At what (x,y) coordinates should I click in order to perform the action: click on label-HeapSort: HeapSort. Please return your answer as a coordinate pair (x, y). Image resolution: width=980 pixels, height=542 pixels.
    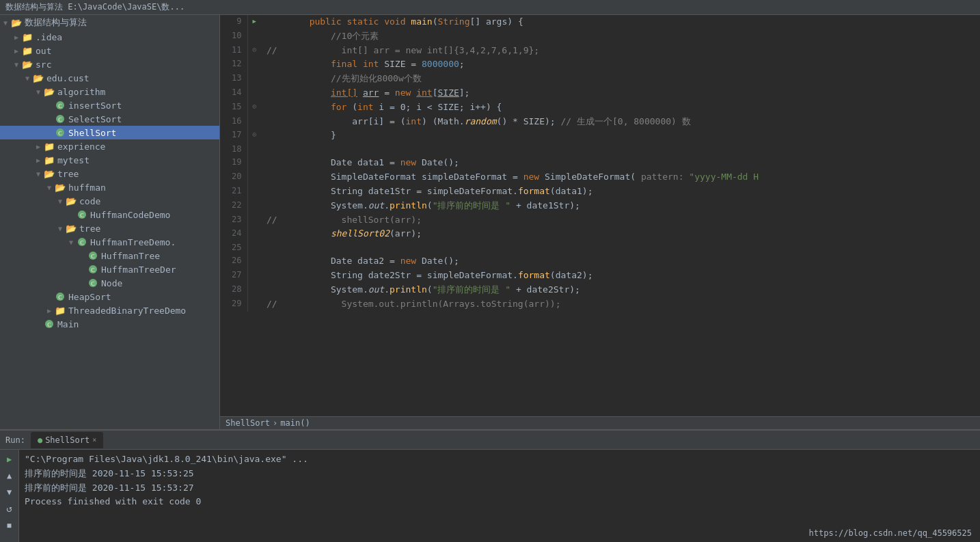
    Looking at the image, I should click on (90, 297).